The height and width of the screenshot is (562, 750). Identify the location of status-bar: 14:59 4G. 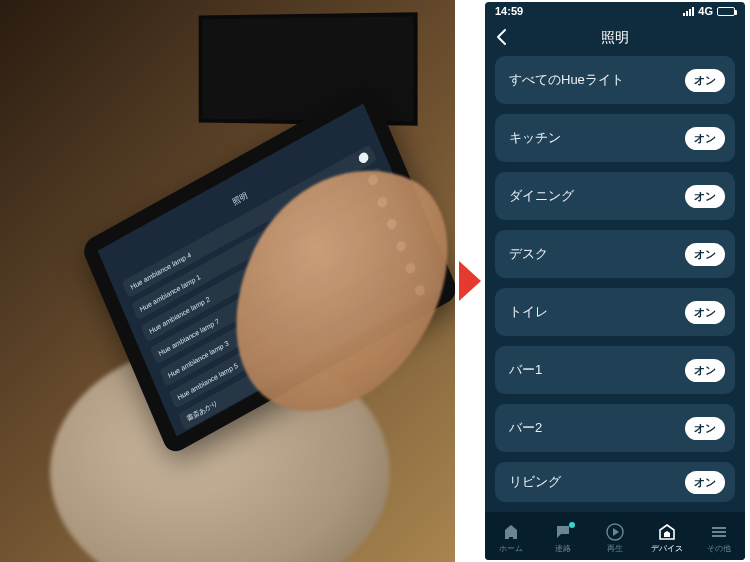
(615, 11).